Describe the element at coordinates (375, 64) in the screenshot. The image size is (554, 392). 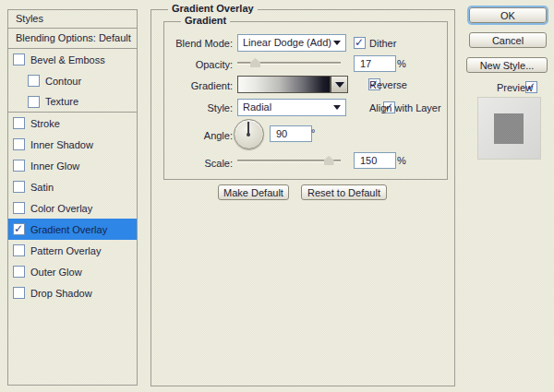
I see `opacity-input: 17` at that location.